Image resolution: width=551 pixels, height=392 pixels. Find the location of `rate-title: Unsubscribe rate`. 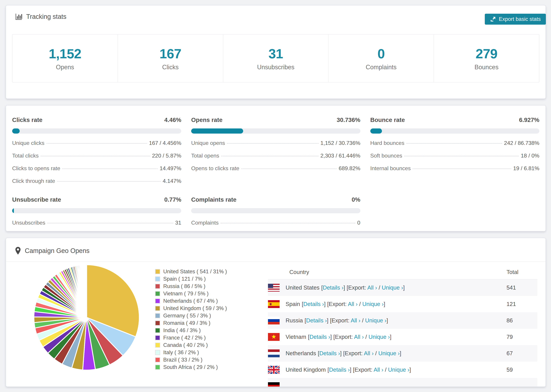

rate-title: Unsubscribe rate is located at coordinates (37, 200).